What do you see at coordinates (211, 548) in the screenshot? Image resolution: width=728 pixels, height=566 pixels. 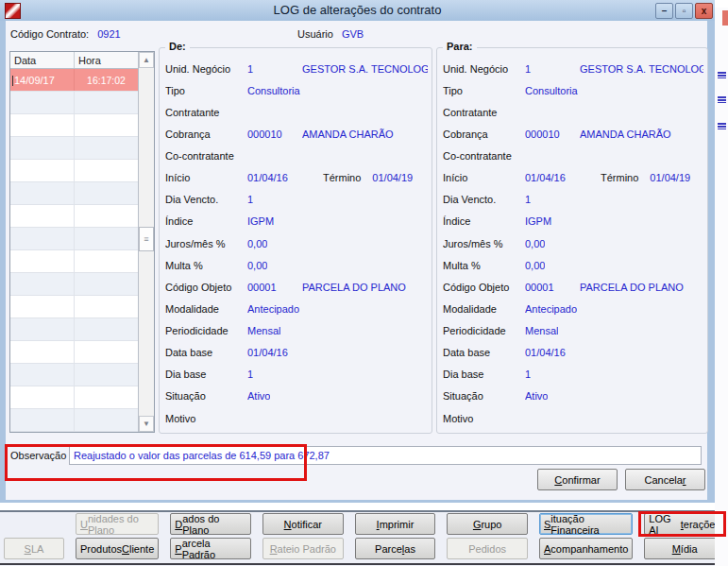 I see `parcela-padrao-button: Parcela Padrão` at bounding box center [211, 548].